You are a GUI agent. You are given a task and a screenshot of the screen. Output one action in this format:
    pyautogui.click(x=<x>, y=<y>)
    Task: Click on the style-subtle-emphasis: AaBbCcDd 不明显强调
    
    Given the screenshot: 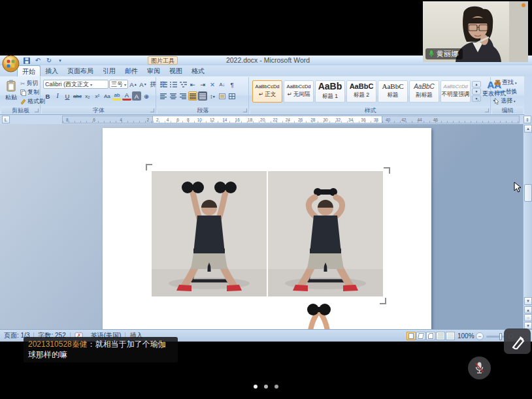 What is the action you would take?
    pyautogui.click(x=456, y=91)
    